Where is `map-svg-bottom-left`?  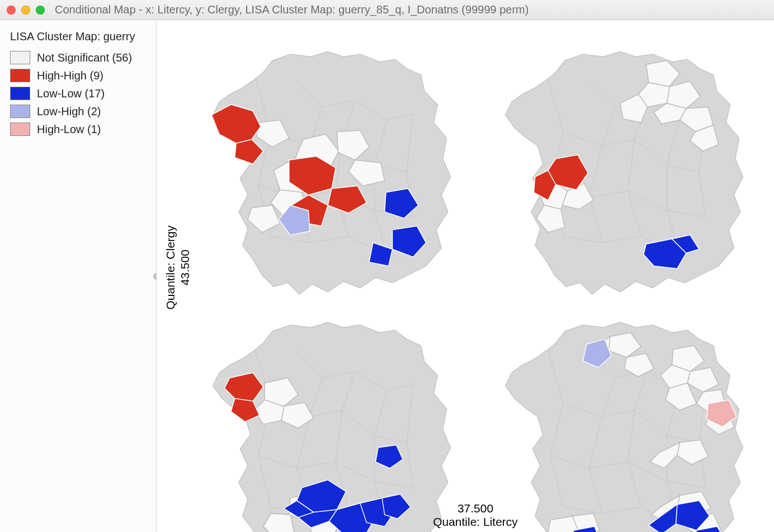 map-svg-bottom-left is located at coordinates (329, 423).